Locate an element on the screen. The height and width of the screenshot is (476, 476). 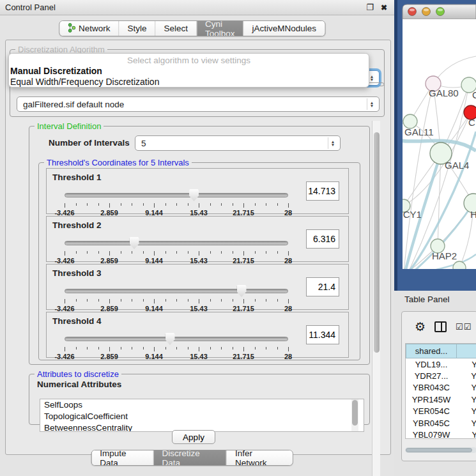
tab-select: Select is located at coordinates (176, 28).